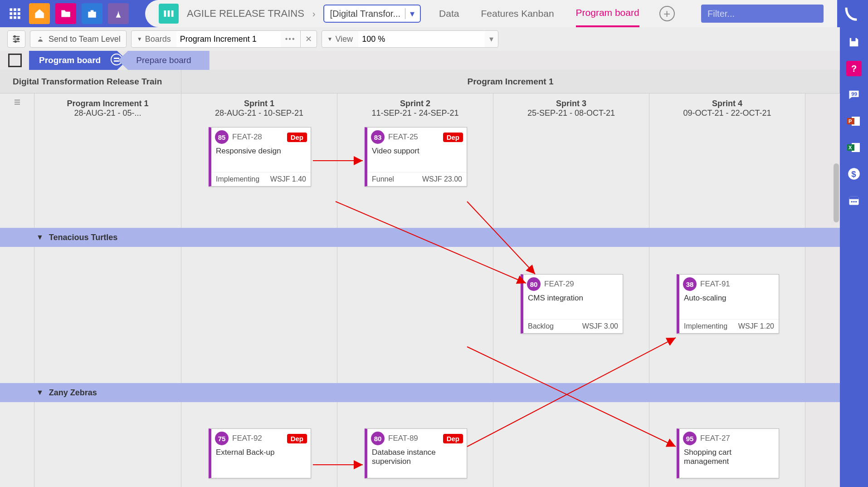  Describe the element at coordinates (314, 14) in the screenshot. I see `chevron-right-icon: ›` at that location.